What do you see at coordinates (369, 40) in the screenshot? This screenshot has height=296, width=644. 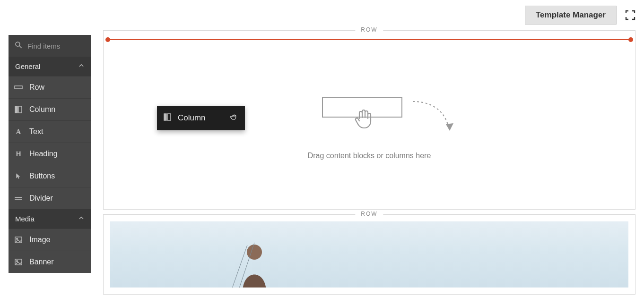 I see `row-selection-indicator` at bounding box center [369, 40].